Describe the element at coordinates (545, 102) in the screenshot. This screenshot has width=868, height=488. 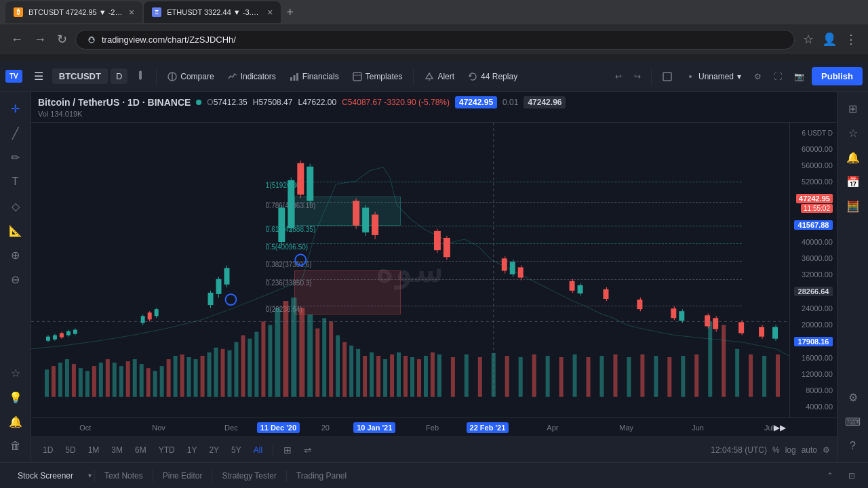
I see `price-badge-alt: 47242.96` at that location.